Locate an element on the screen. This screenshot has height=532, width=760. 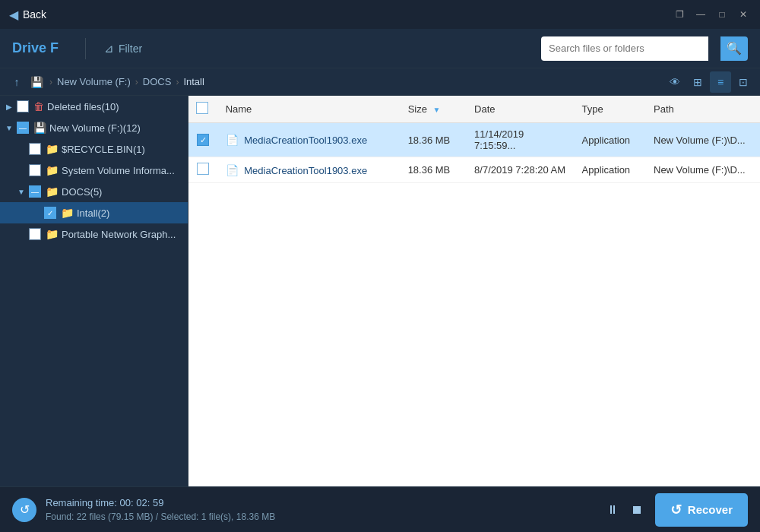
view-preview-button: 👁 is located at coordinates (675, 82).